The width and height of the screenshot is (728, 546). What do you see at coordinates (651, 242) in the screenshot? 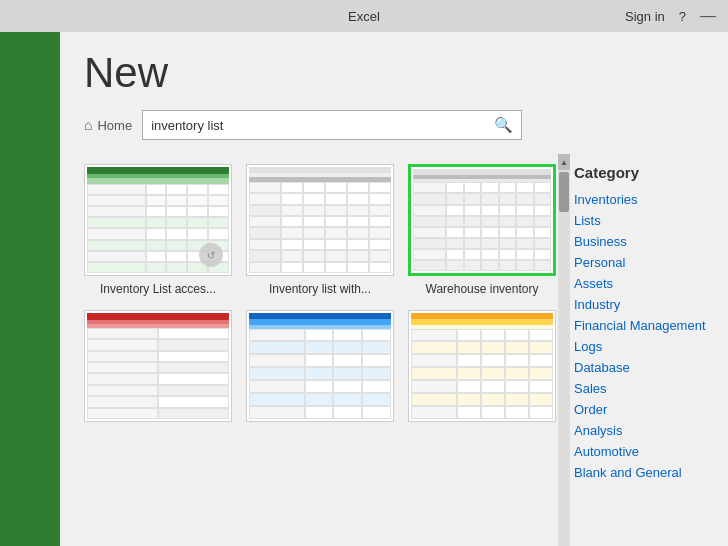
I see `category-item-business: Business` at bounding box center [651, 242].